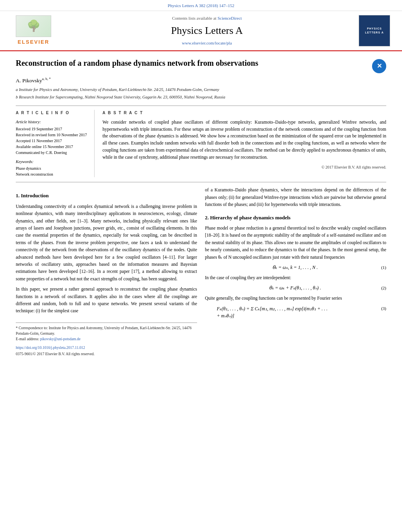 This screenshot has height=532, width=402. What do you see at coordinates (244, 113) in the screenshot?
I see `abstract-header: A B S T R A C T` at bounding box center [244, 113].